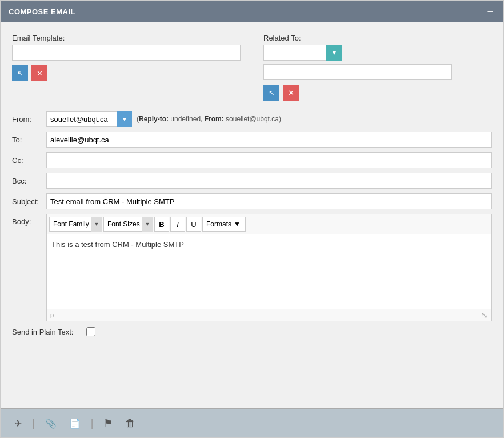  I want to click on email-template-clear-button: ✕, so click(39, 73).